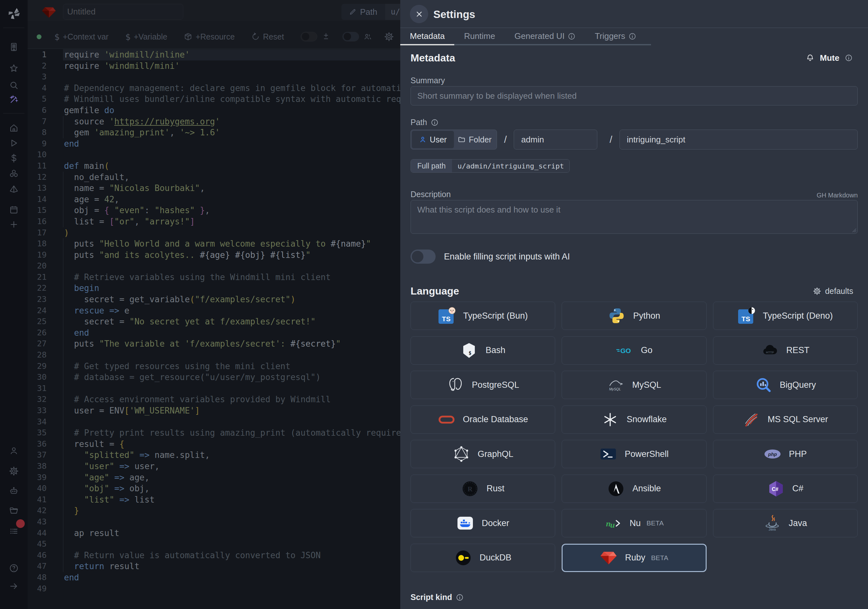 This screenshot has width=868, height=609. Describe the element at coordinates (626, 351) in the screenshot. I see `svg-text: GO` at that location.